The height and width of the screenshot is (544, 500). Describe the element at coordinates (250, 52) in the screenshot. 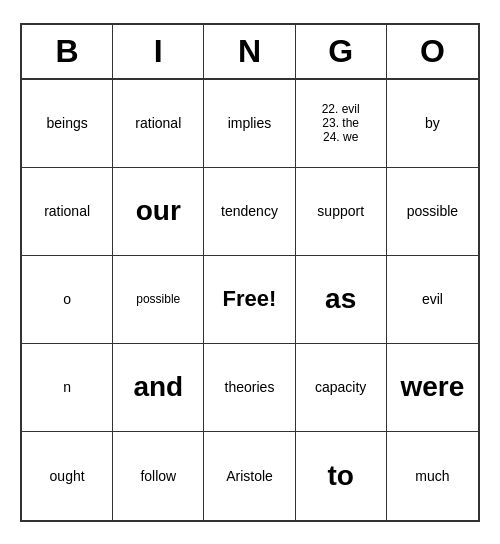

I see `header-letter: N` at that location.